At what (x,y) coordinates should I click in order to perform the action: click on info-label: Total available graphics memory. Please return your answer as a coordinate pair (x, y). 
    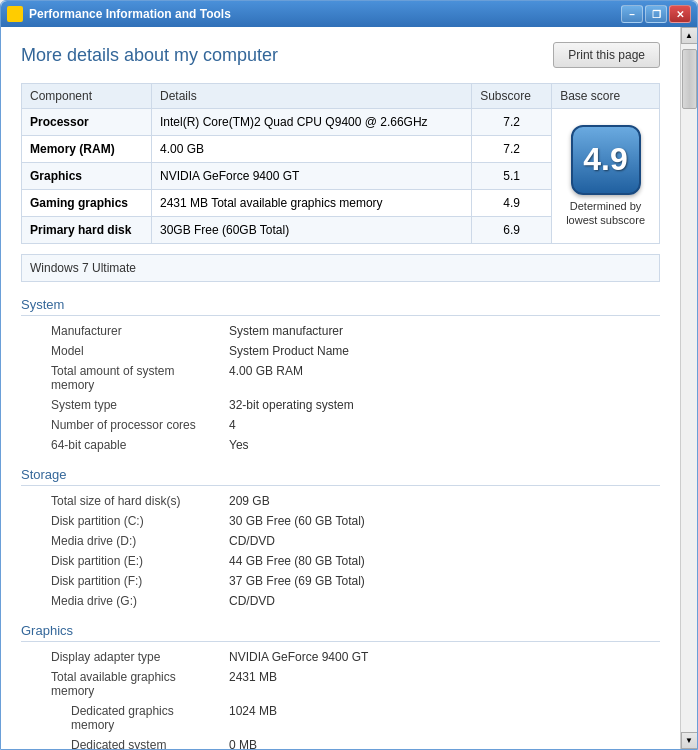
    Looking at the image, I should click on (121, 684).